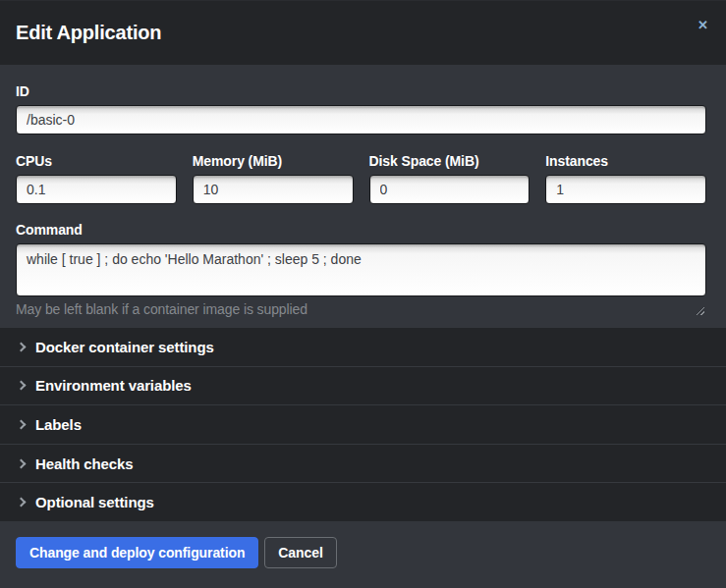 The image size is (726, 588). Describe the element at coordinates (363, 424) in the screenshot. I see `section-labels: Labels` at that location.